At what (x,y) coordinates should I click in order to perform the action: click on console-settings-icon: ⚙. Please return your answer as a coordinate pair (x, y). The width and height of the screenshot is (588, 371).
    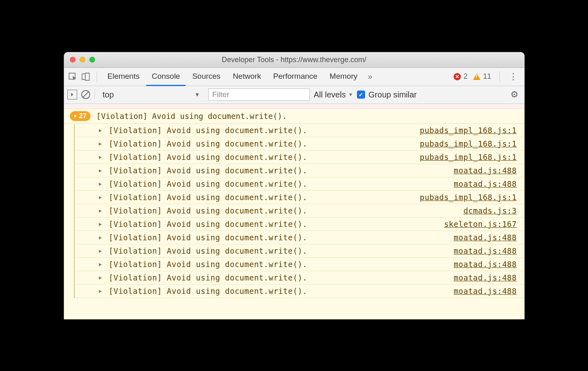
    Looking at the image, I should click on (516, 95).